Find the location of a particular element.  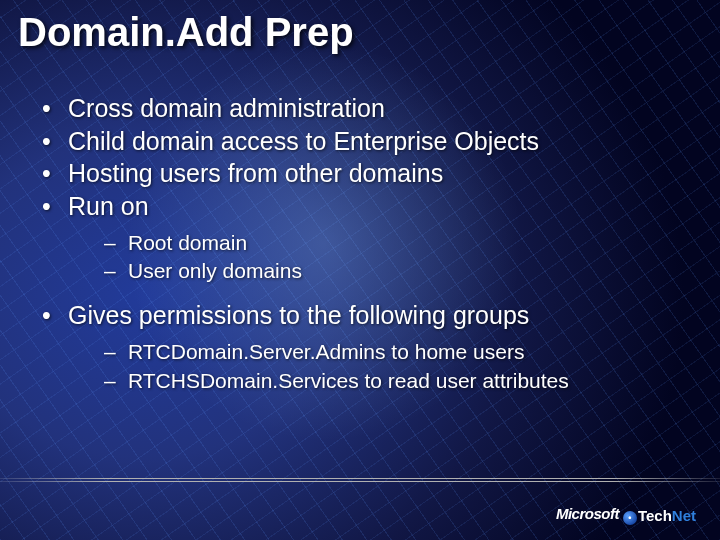

list-item: Root domain is located at coordinates (395, 243).